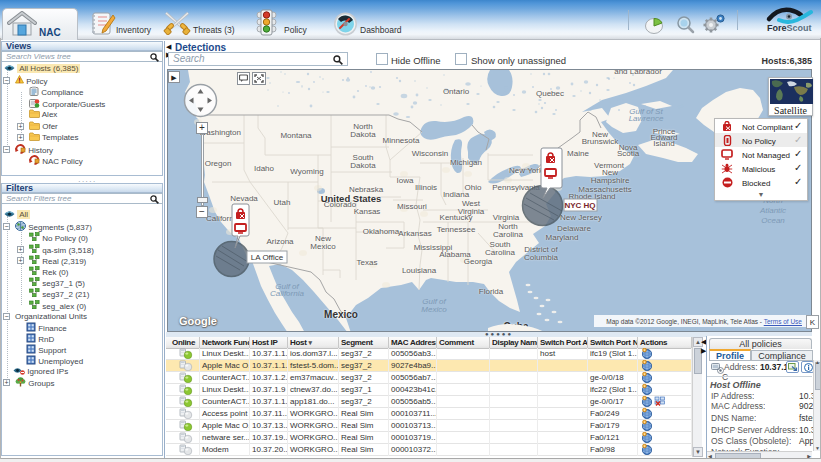  I want to click on svg-text: Utah, so click(282, 202).